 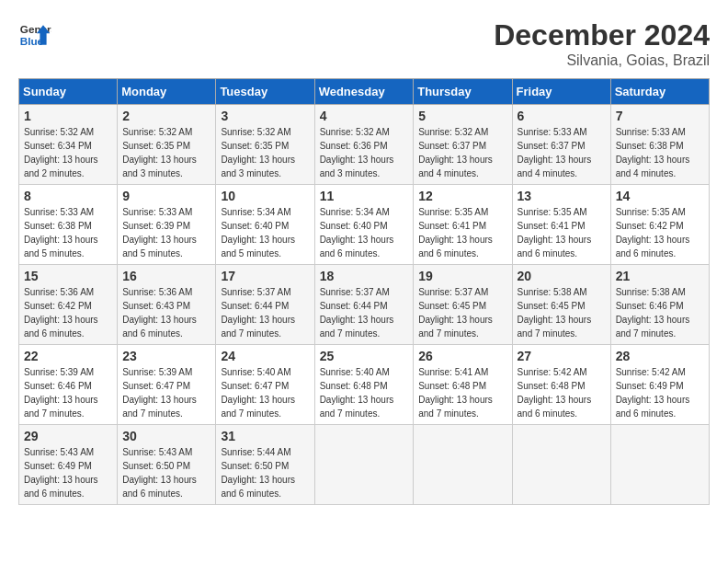 What do you see at coordinates (265, 153) in the screenshot?
I see `cell-info: Sunrise: 5:32 AM Sunset: 6:35 PM Dayligh…` at bounding box center [265, 153].